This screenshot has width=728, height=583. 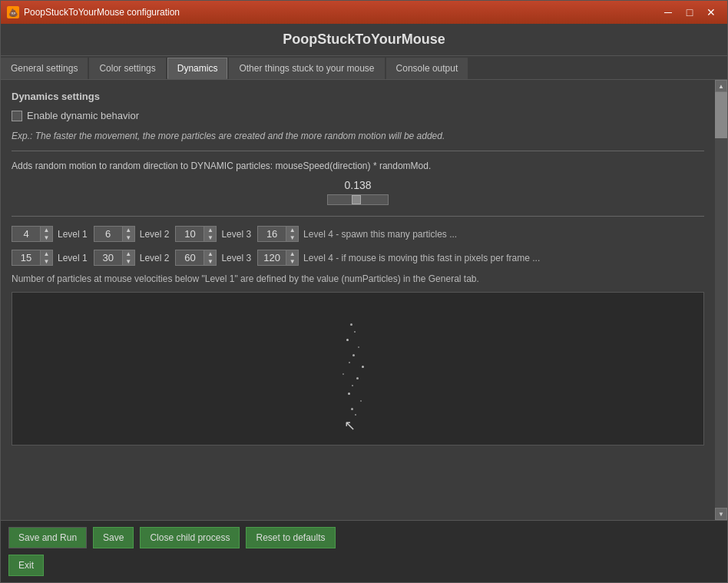 What do you see at coordinates (350, 426) in the screenshot?
I see `cursor-indicator: ↖` at bounding box center [350, 426].